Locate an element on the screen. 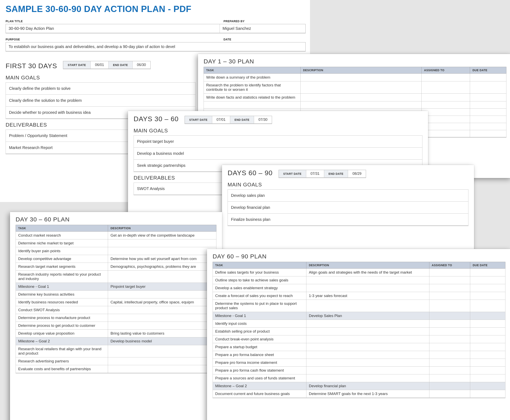 The height and width of the screenshot is (420, 510). table-row: Conduct break-even point analysis is located at coordinates (359, 339).